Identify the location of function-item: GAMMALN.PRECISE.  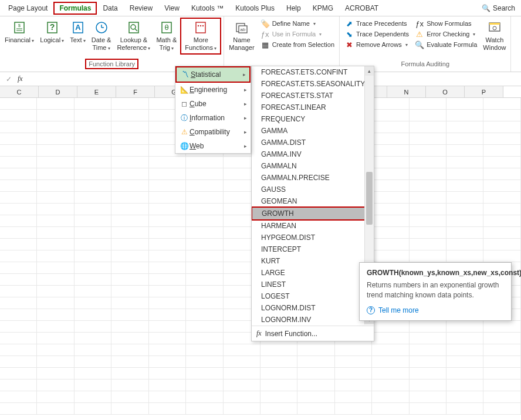
(313, 178).